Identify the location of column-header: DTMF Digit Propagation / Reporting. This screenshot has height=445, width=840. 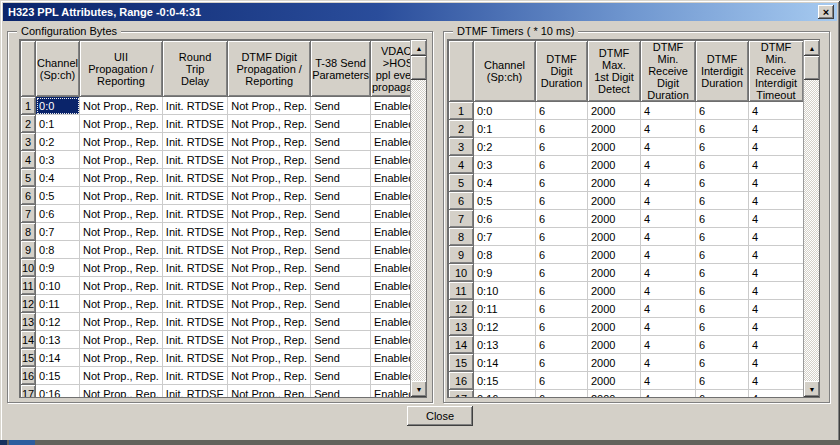
(270, 69).